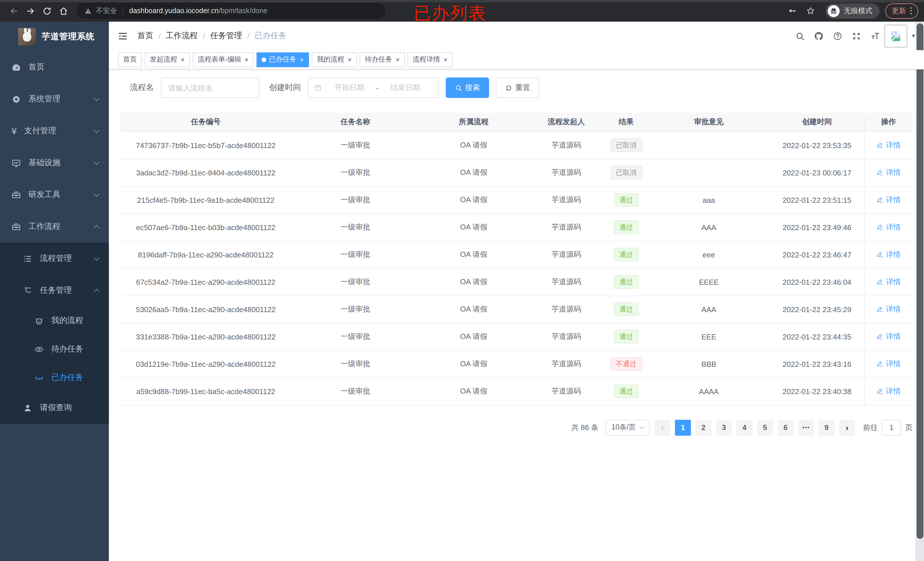 The height and width of the screenshot is (561, 924). Describe the element at coordinates (467, 88) in the screenshot. I see `search-button: 搜索` at that location.